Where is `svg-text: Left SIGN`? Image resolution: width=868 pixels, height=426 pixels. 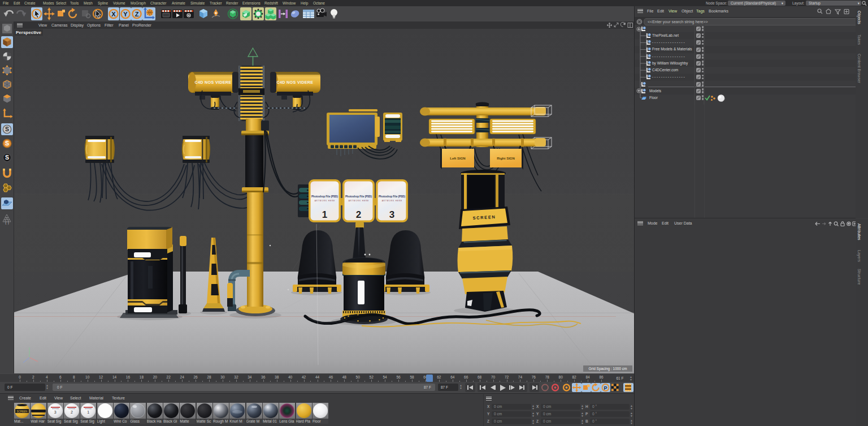 svg-text: Left SIGN is located at coordinates (458, 158).